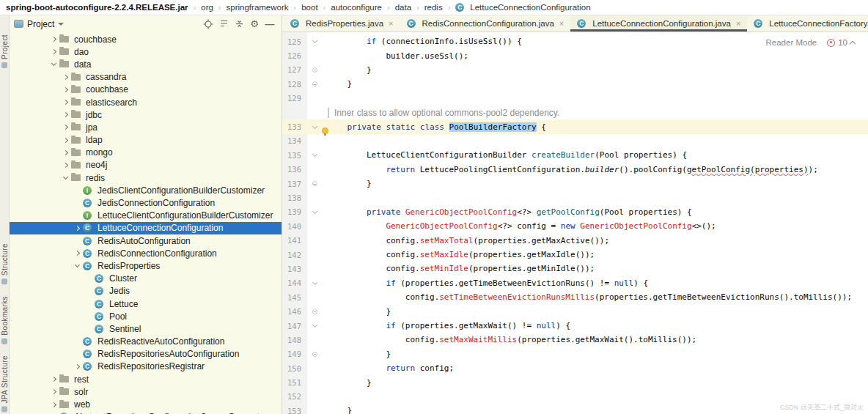 The image size is (868, 414). What do you see at coordinates (145, 413) in the screenshot?
I see `tree-item-AbstractRepositoryConfigurationSourceSupport: CAbstractRepositoryConfigurationSourceSu…` at bounding box center [145, 413].